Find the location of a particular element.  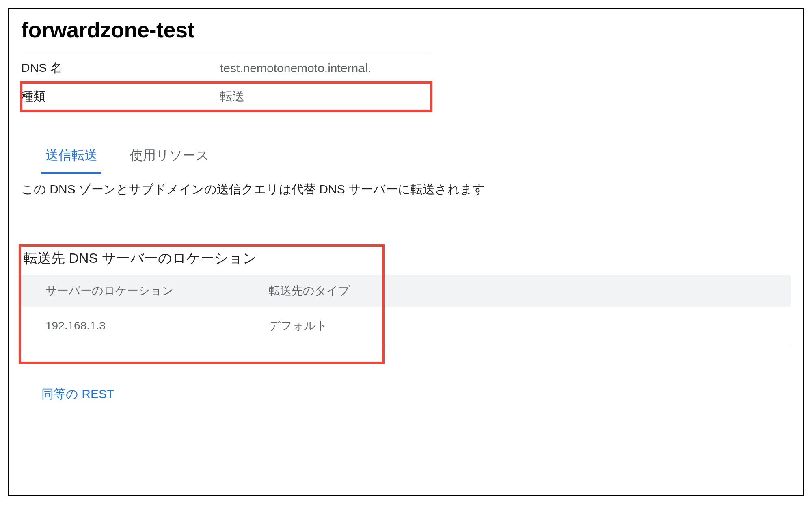

property-row: DNS 名test.nemotonemoto.internal. is located at coordinates (226, 68).